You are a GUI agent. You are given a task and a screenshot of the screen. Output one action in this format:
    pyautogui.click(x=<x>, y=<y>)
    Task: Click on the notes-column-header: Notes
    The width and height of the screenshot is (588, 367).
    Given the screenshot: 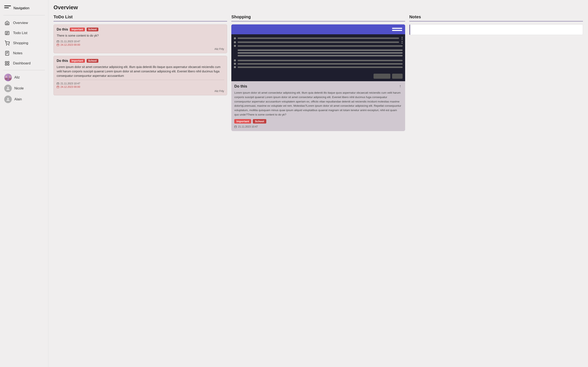 What is the action you would take?
    pyautogui.click(x=496, y=18)
    